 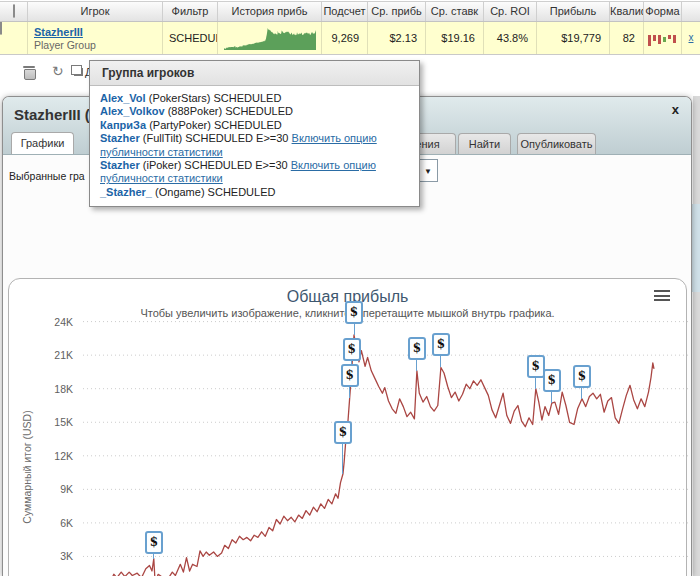 What do you see at coordinates (663, 38) in the screenshot?
I see `form-cell` at bounding box center [663, 38].